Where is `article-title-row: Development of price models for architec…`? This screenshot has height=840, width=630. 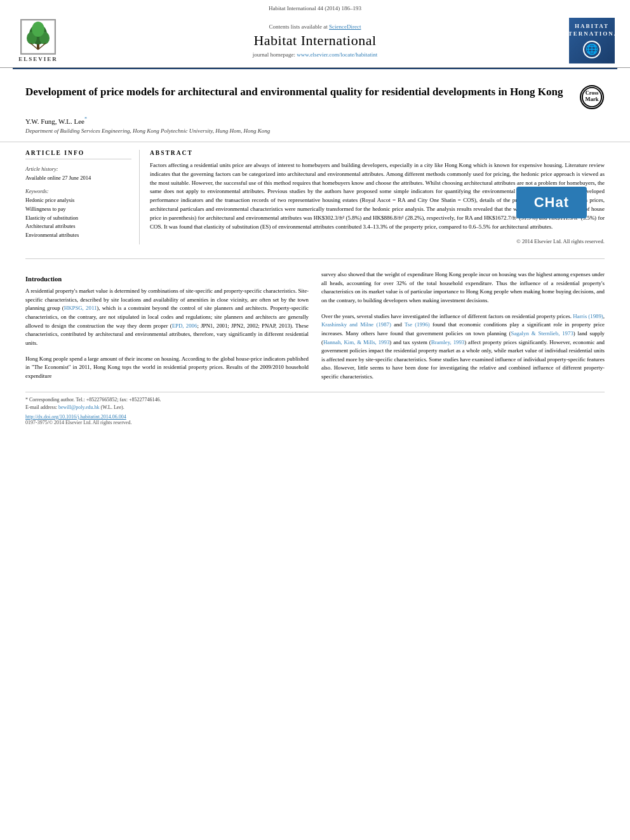 article-title-row: Development of price models for architec… is located at coordinates (315, 97).